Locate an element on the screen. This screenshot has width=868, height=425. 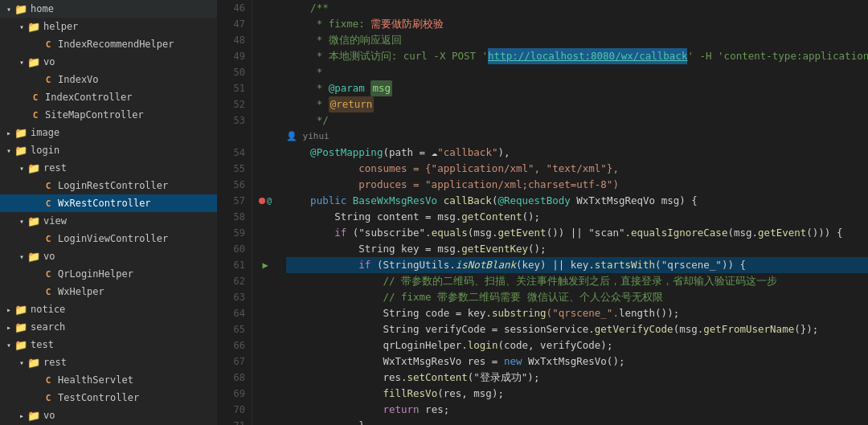
line-number: 56 is located at coordinates (233, 185).